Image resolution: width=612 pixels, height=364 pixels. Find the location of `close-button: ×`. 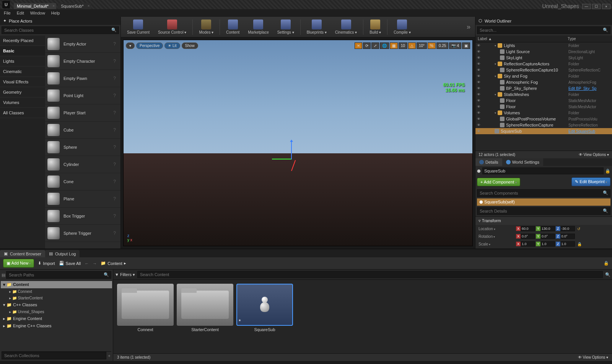

close-button: × is located at coordinates (606, 6).